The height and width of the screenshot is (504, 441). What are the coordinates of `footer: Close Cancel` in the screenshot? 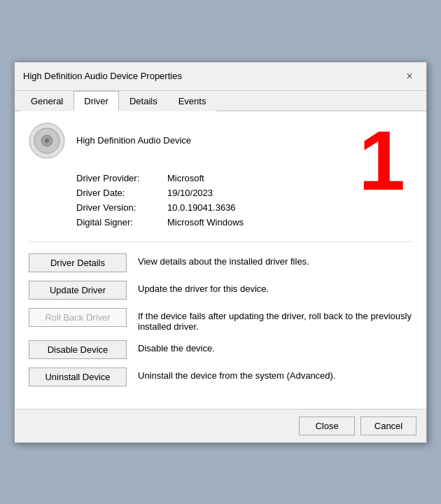 It's located at (220, 426).